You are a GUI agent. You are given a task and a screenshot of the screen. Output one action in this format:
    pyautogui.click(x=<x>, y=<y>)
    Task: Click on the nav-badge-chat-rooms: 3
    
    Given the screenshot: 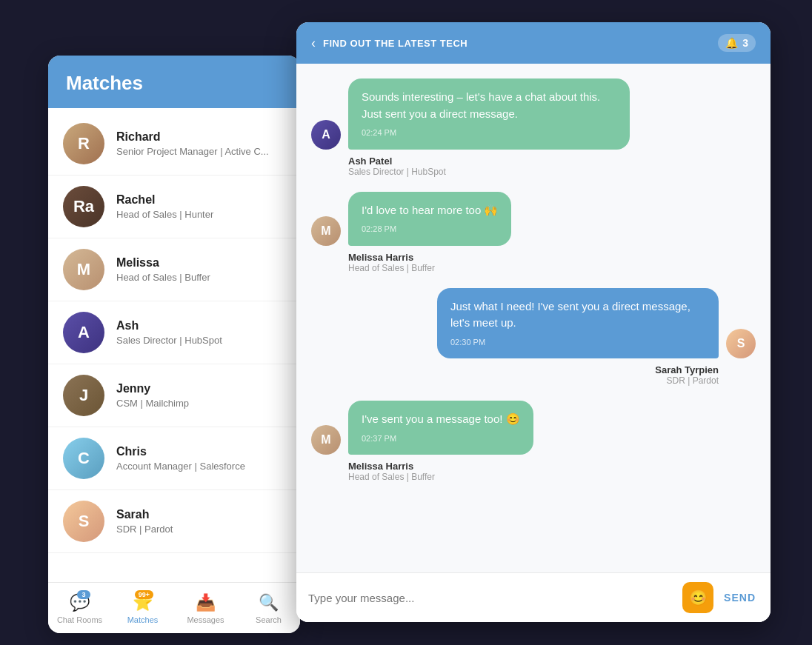 What is the action you would take?
    pyautogui.click(x=84, y=595)
    